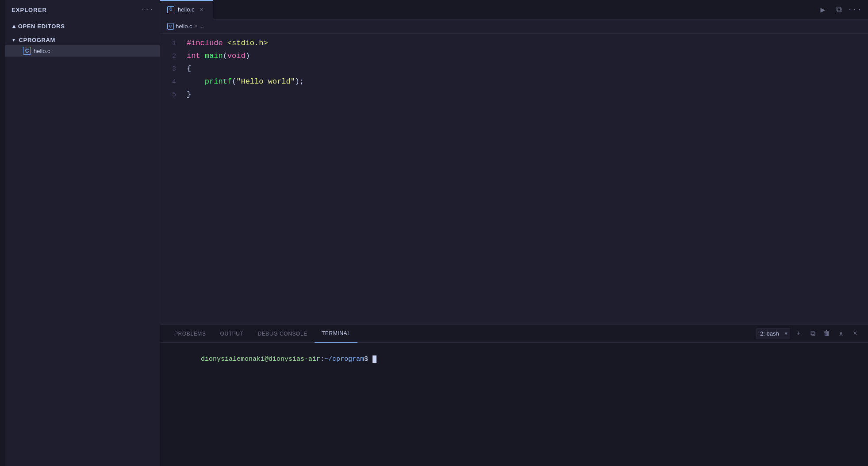 This screenshot has width=868, height=466. I want to click on line-content-3: {, so click(189, 69).